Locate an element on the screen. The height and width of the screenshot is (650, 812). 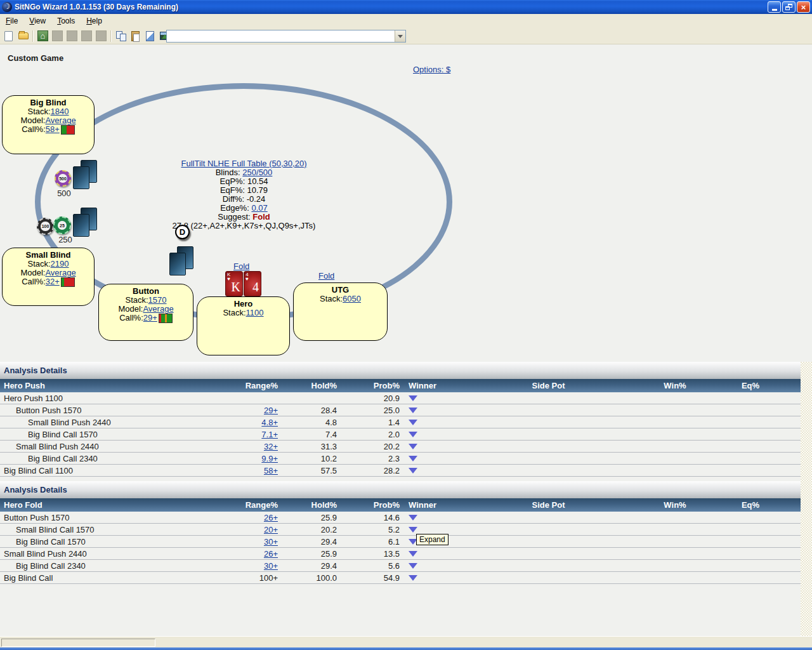
range-cell: 26+ is located at coordinates (247, 554).